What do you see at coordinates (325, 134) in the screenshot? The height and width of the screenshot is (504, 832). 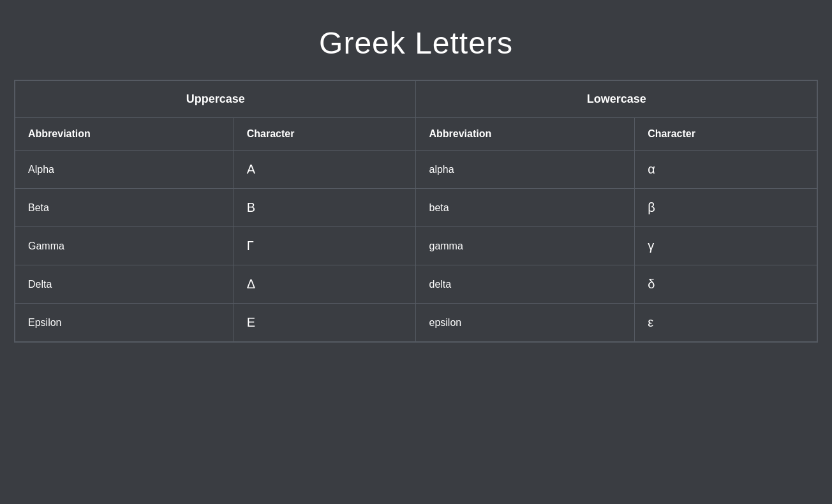 I see `uc-character-col-header: Character` at bounding box center [325, 134].